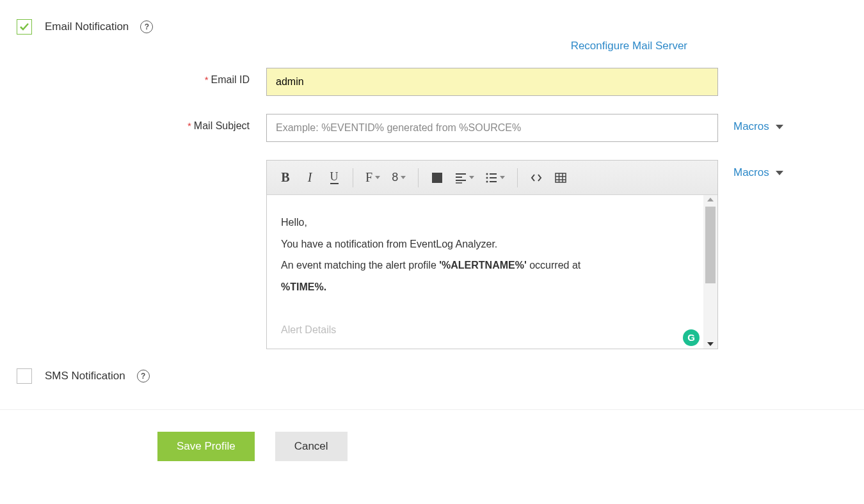 Image resolution: width=864 pixels, height=504 pixels. What do you see at coordinates (141, 123) in the screenshot?
I see `mail-subject-label-col: *Mail Subject` at bounding box center [141, 123].